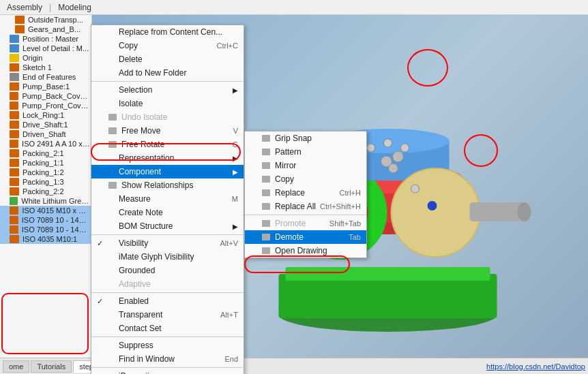  What do you see at coordinates (168, 73) in the screenshot?
I see `menu-item-add-to-new-folder: Add to New Folder` at bounding box center [168, 73].